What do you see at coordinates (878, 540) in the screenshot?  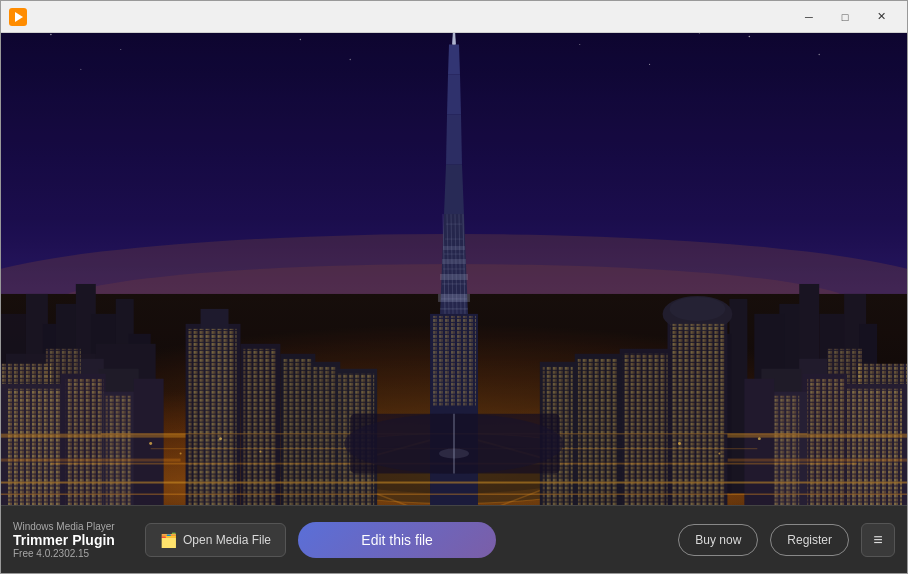 I see `menu-button: ≡` at bounding box center [878, 540].